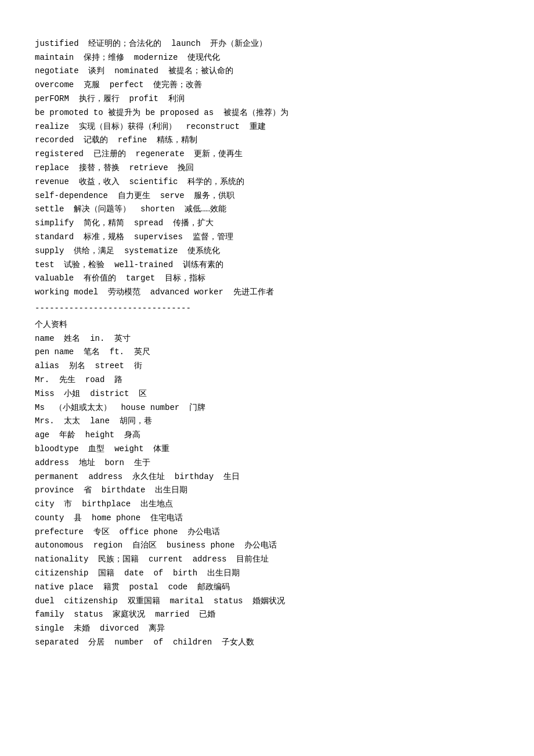  I want to click on text-line: name 姓名 in. 英寸, so click(267, 339).